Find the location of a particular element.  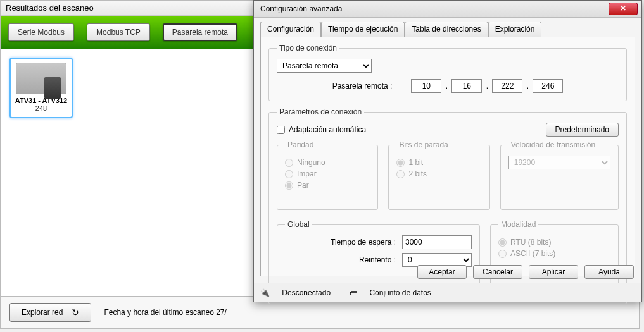

connection-type-select: Pasarela remota is located at coordinates (324, 66).